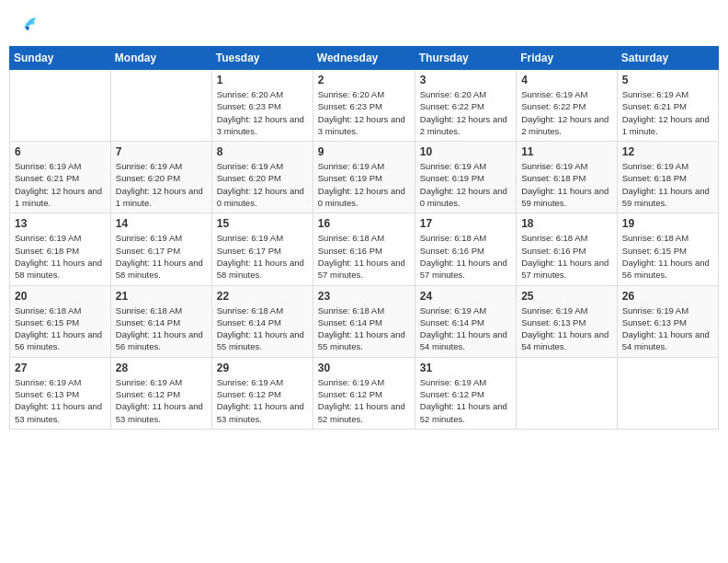 The width and height of the screenshot is (728, 563). What do you see at coordinates (364, 393) in the screenshot?
I see `calendar-week-row: 27Sunrise: 6:19 AM Sunset: 6:13 PM Dayli…` at bounding box center [364, 393].